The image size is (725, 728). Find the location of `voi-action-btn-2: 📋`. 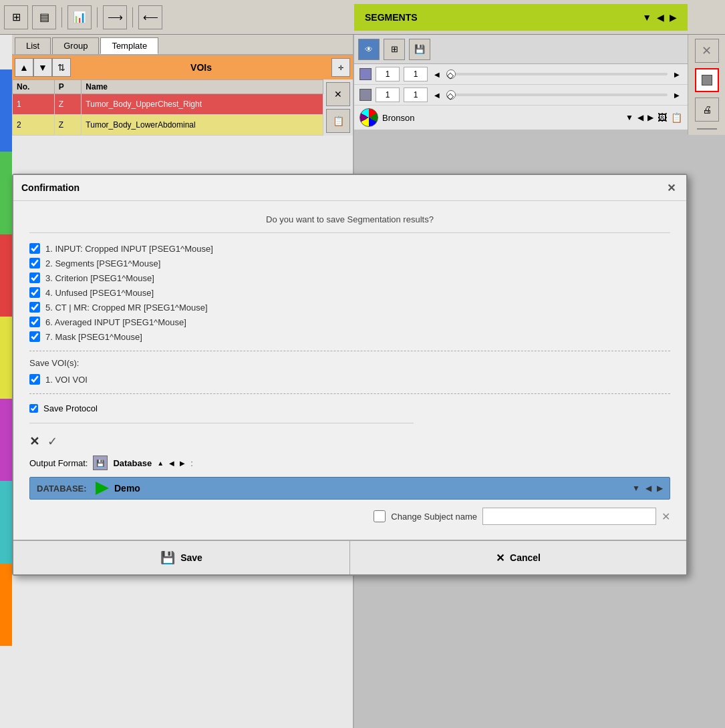

voi-action-btn-2: 📋 is located at coordinates (338, 121).